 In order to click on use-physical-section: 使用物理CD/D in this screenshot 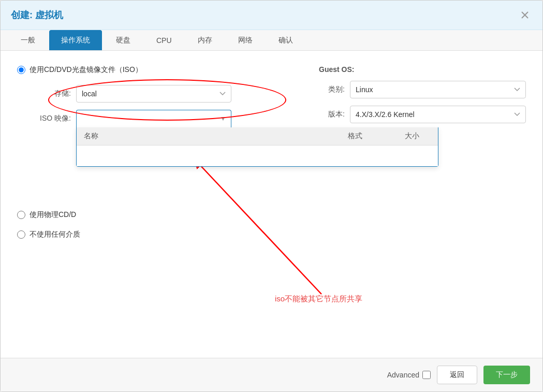, I will do `click(271, 215)`.